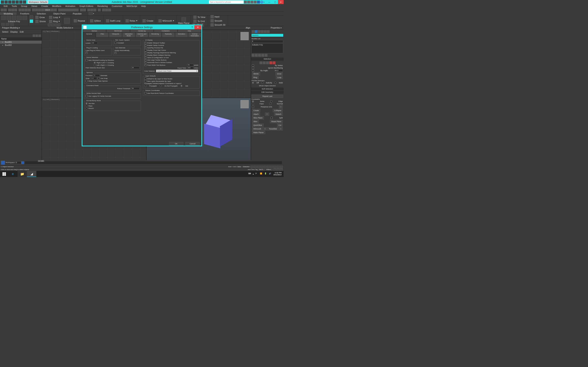  I want to click on ribbon-dropdown-icon: ▾, so click(94, 14).